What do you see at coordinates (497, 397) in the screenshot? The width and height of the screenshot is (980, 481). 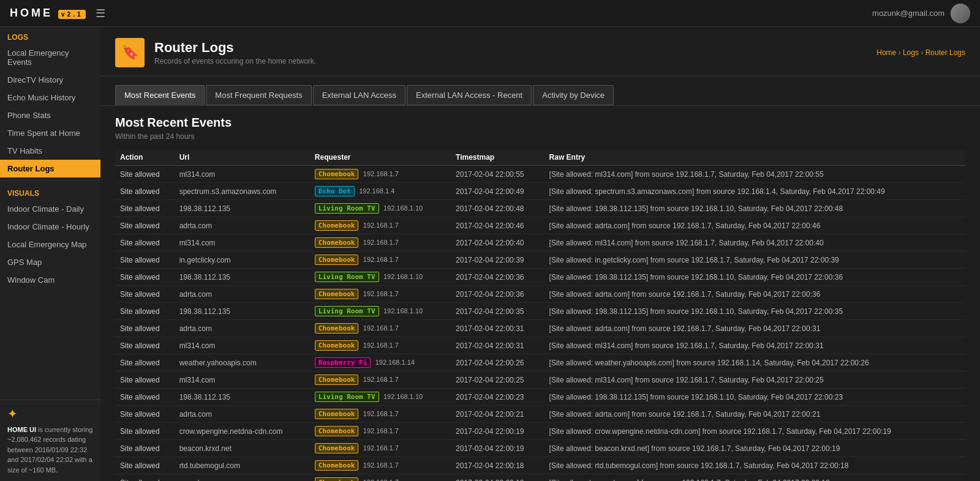 I see `cell-timestamp: 2017-02-04 22:00:23` at bounding box center [497, 397].